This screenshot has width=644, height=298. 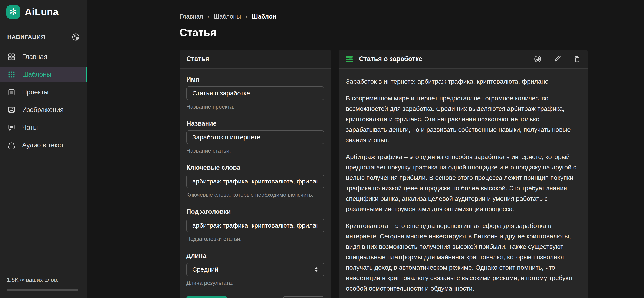 What do you see at coordinates (227, 16) in the screenshot?
I see `breadcrumb-templates: Шаблоны` at bounding box center [227, 16].